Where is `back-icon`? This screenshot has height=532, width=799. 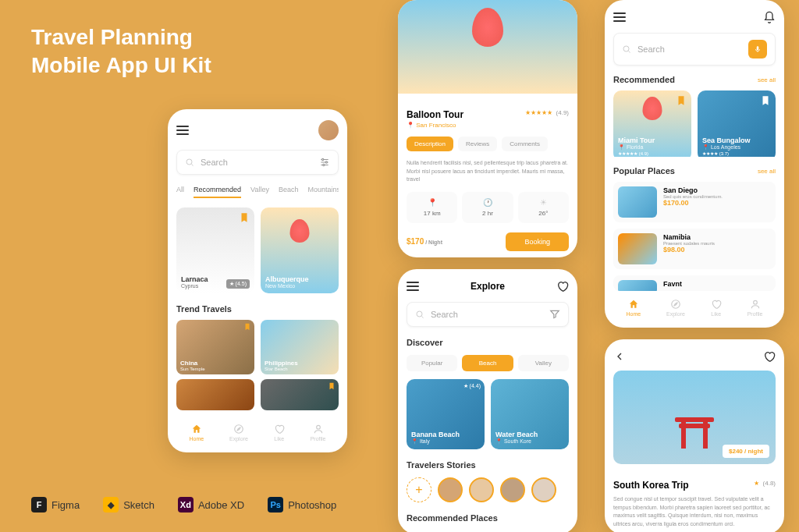 back-icon is located at coordinates (620, 356).